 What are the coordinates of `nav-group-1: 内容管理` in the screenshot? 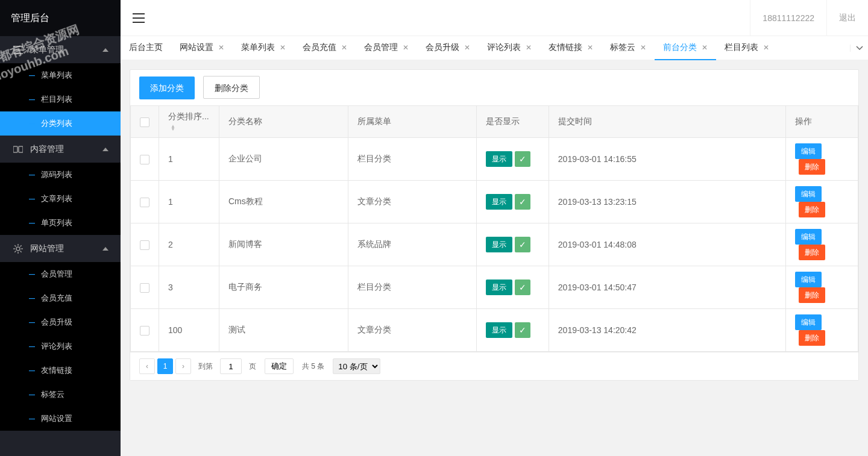 It's located at (60, 149).